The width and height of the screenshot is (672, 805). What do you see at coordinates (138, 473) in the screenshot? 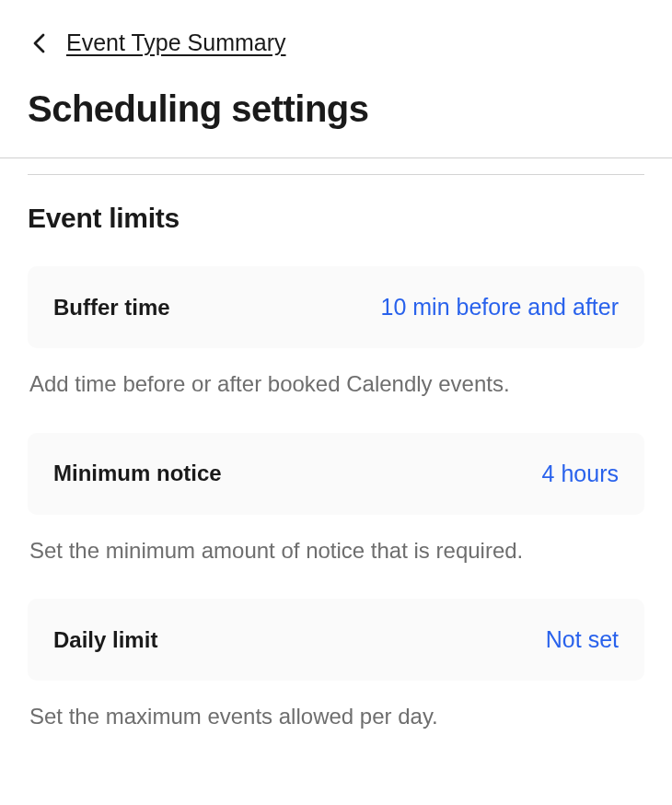
I see `setting-label: Minimum notice` at bounding box center [138, 473].